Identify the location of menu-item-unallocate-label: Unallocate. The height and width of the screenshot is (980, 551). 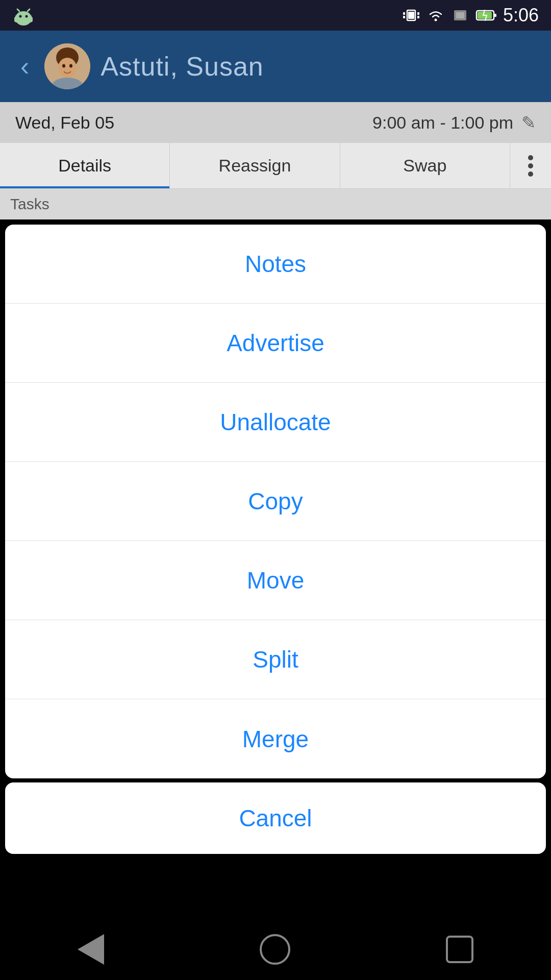
(276, 422).